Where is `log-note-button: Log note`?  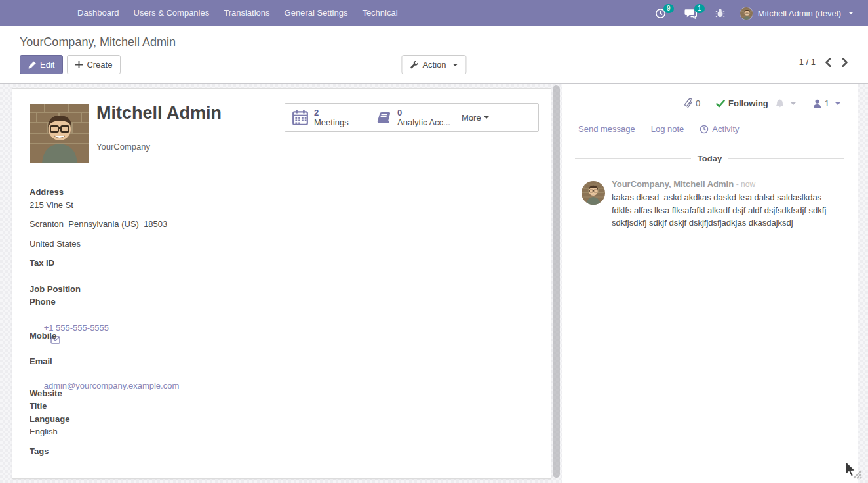 log-note-button: Log note is located at coordinates (667, 129).